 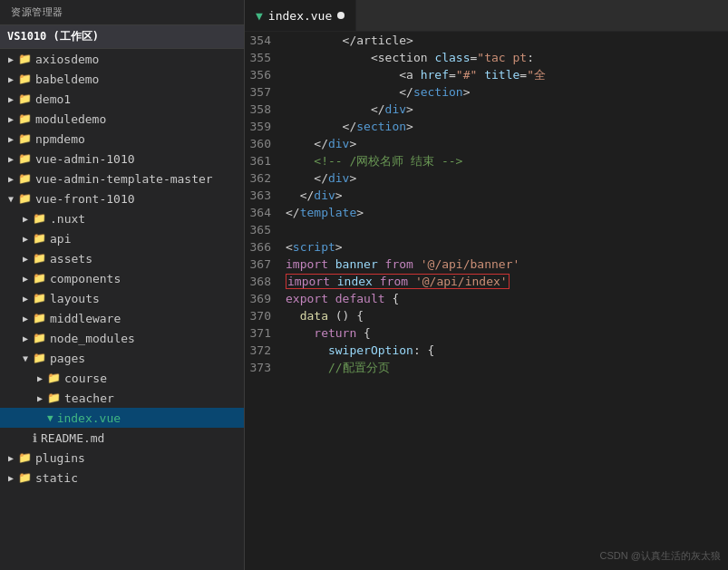 What do you see at coordinates (60, 140) in the screenshot?
I see `tree-item-label: npmdemo` at bounding box center [60, 140].